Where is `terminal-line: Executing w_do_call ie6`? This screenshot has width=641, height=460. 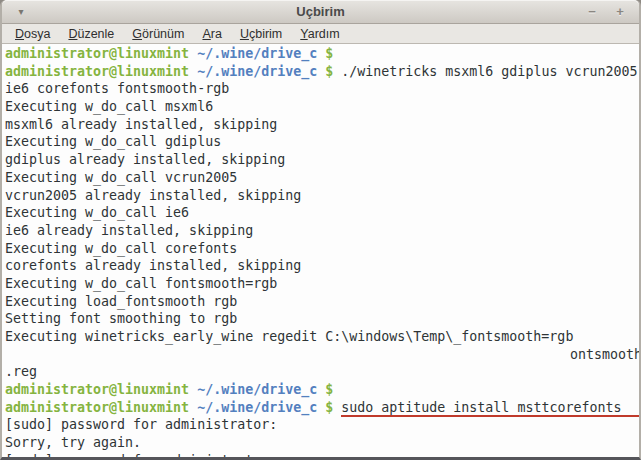 terminal-line: Executing w_do_call ie6 is located at coordinates (322, 213).